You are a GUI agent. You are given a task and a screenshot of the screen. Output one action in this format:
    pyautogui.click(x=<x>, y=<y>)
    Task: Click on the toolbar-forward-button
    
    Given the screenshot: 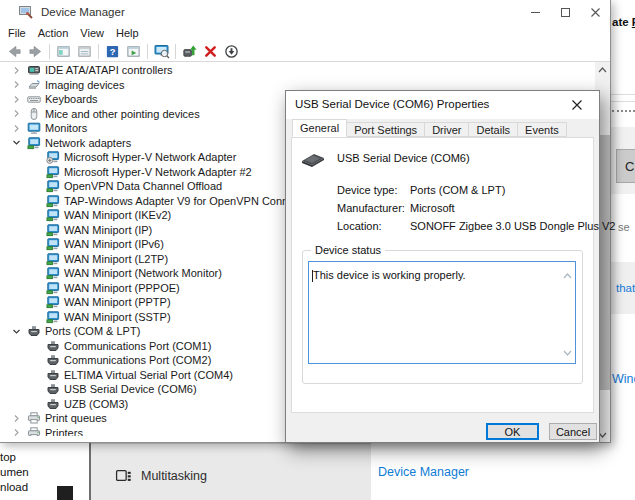 What is the action you would take?
    pyautogui.click(x=36, y=51)
    